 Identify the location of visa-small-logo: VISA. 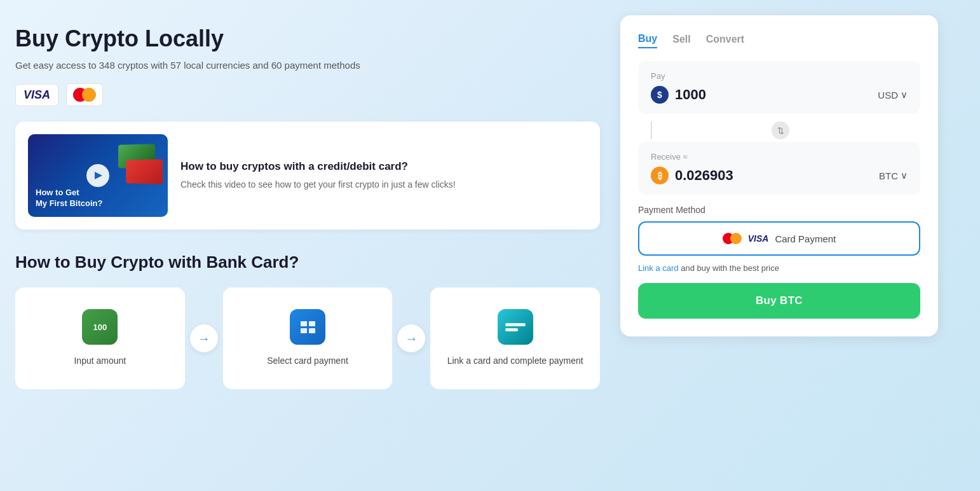
(759, 239).